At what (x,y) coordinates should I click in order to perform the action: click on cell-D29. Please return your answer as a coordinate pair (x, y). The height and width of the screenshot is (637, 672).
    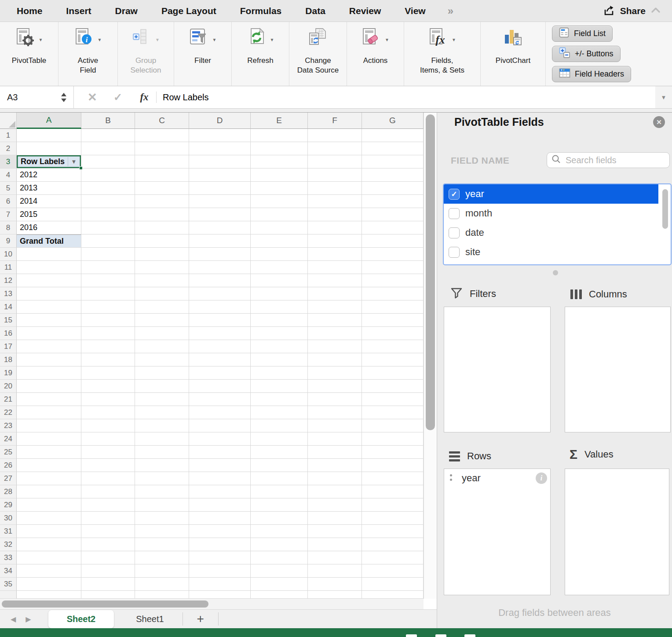
    Looking at the image, I should click on (220, 505).